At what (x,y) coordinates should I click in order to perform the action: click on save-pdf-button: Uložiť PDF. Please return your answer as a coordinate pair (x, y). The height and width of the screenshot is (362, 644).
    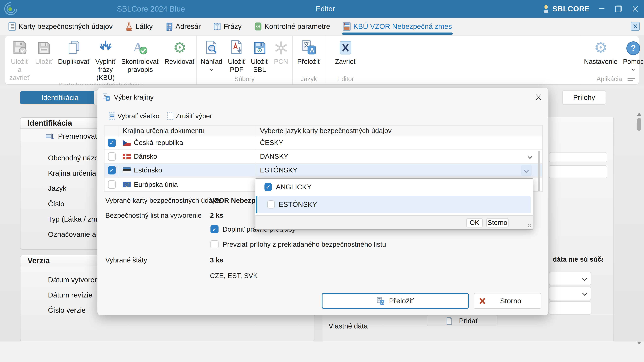
    Looking at the image, I should click on (236, 56).